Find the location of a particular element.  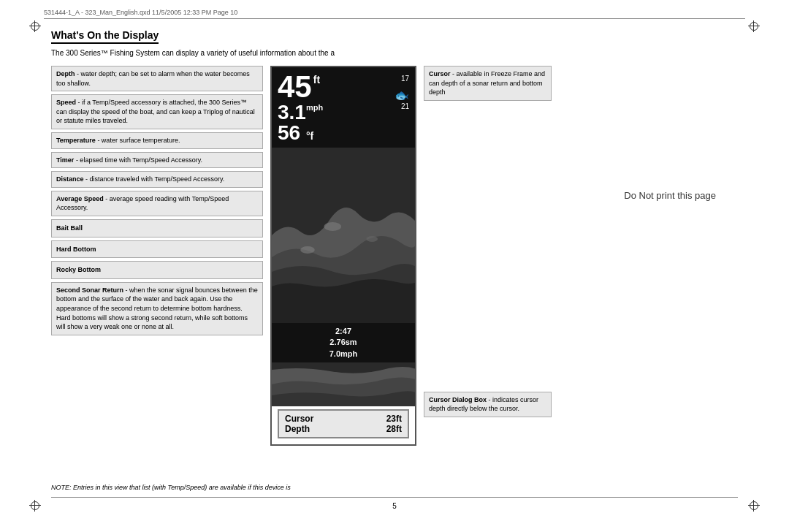

cursor-label: Cursor is located at coordinates (300, 419).